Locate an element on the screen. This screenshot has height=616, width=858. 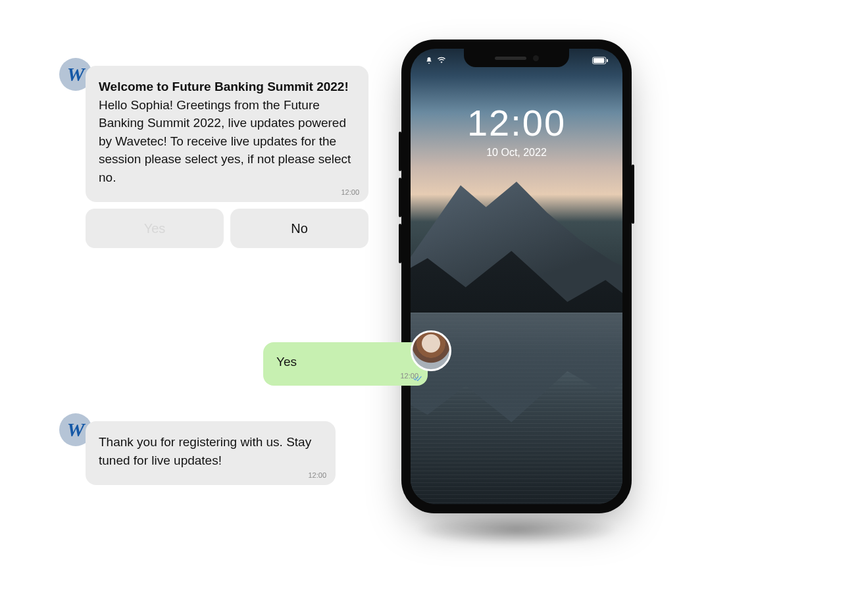
front-camera is located at coordinates (536, 58).